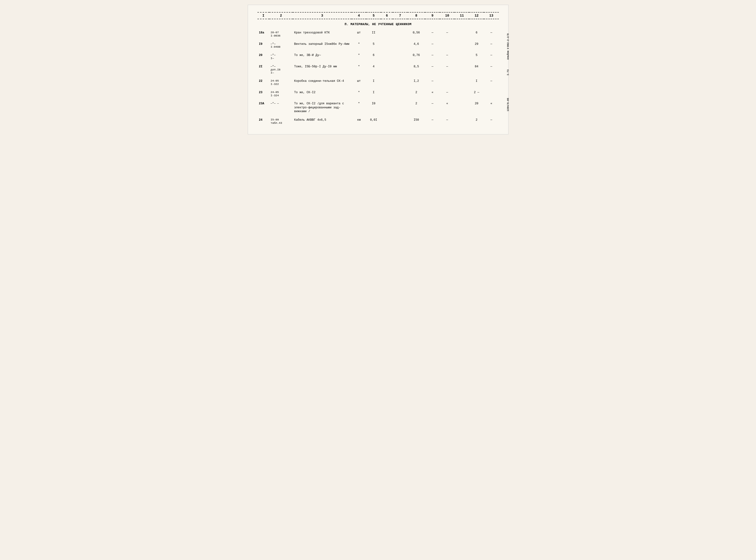 The image size is (756, 560). I want to click on cell-row3-col2: —"—доп.I8I—, so click(281, 70).